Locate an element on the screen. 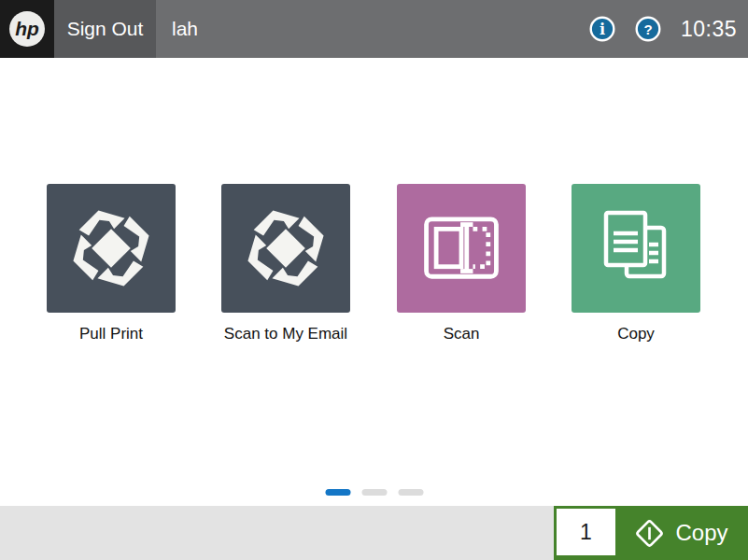 Image resolution: width=748 pixels, height=560 pixels. header-bar: hp Sign Out lah i ? 10:35 is located at coordinates (374, 29).